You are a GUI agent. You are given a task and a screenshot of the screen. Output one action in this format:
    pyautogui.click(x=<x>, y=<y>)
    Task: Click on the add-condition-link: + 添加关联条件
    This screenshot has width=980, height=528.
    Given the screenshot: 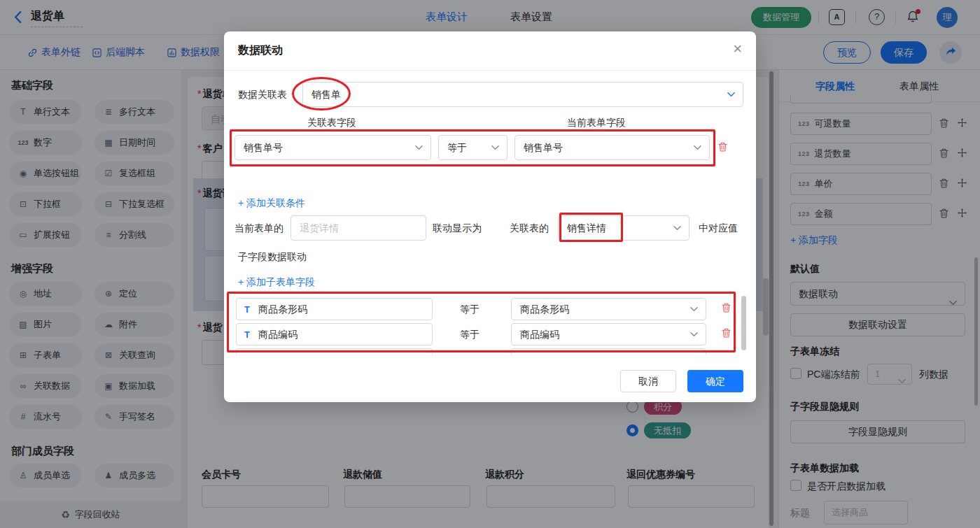 What is the action you would take?
    pyautogui.click(x=272, y=204)
    